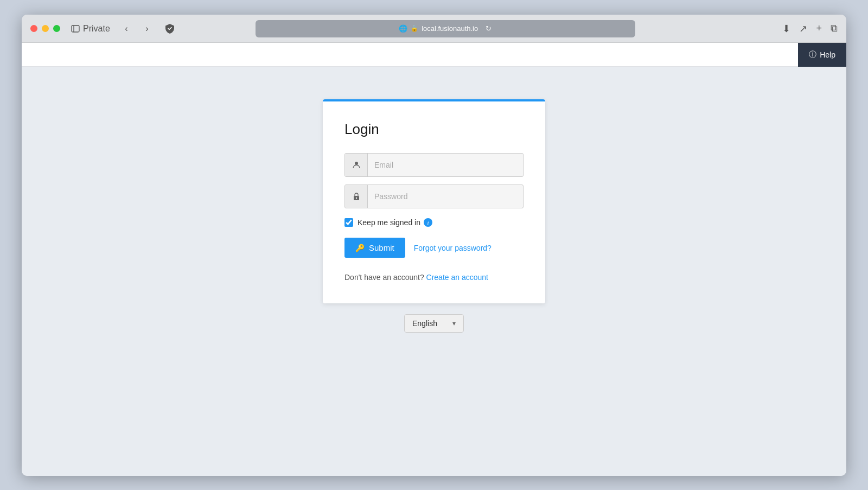  What do you see at coordinates (137, 29) in the screenshot?
I see `browser-nav: ‹ ›` at bounding box center [137, 29].